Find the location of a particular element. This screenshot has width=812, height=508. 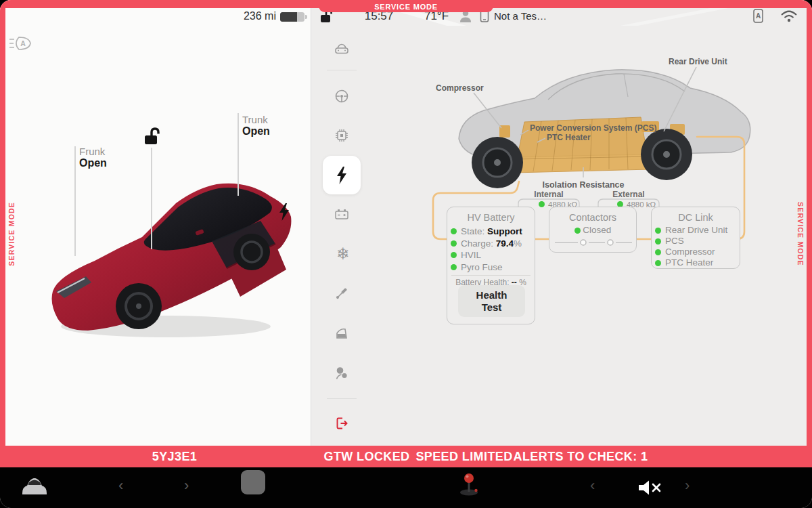

vin-label: 5YJ3E1 is located at coordinates (175, 457).